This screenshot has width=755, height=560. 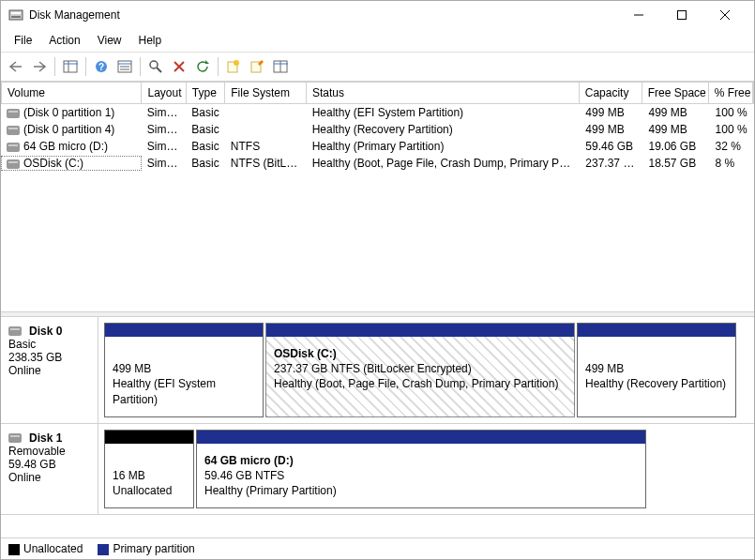 What do you see at coordinates (110, 40) in the screenshot?
I see `menu-view: View` at bounding box center [110, 40].